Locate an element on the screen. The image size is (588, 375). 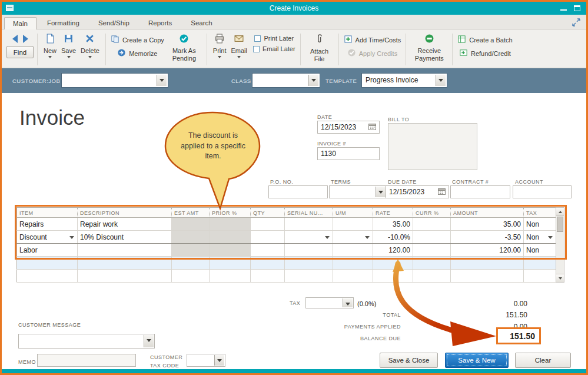
cell-description: Repair work is located at coordinates (125, 224).